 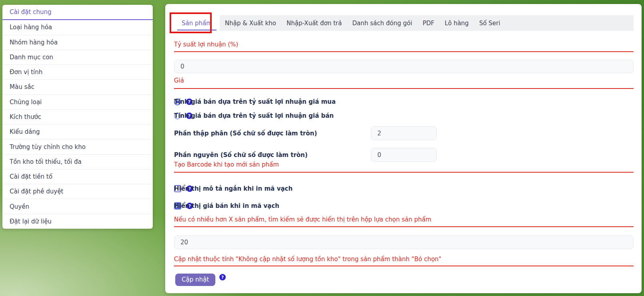 What do you see at coordinates (404, 23) in the screenshot?
I see `tab-bar: Sản phẩm Nhập & Xuất kho Nhập-Xuất đơn t…` at bounding box center [404, 23].